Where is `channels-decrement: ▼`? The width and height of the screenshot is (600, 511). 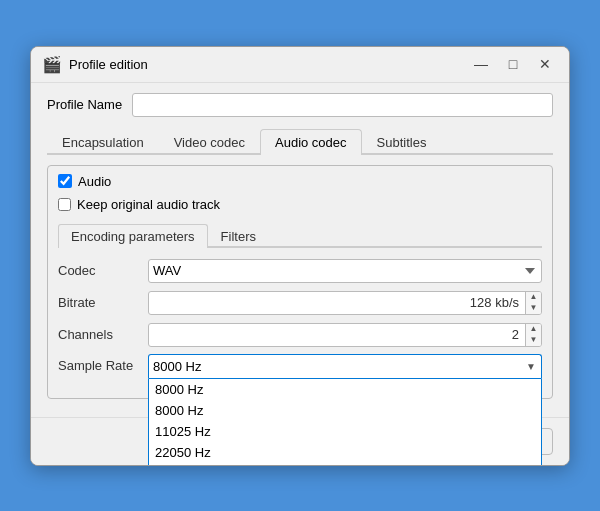 channels-decrement: ▼ is located at coordinates (534, 340).